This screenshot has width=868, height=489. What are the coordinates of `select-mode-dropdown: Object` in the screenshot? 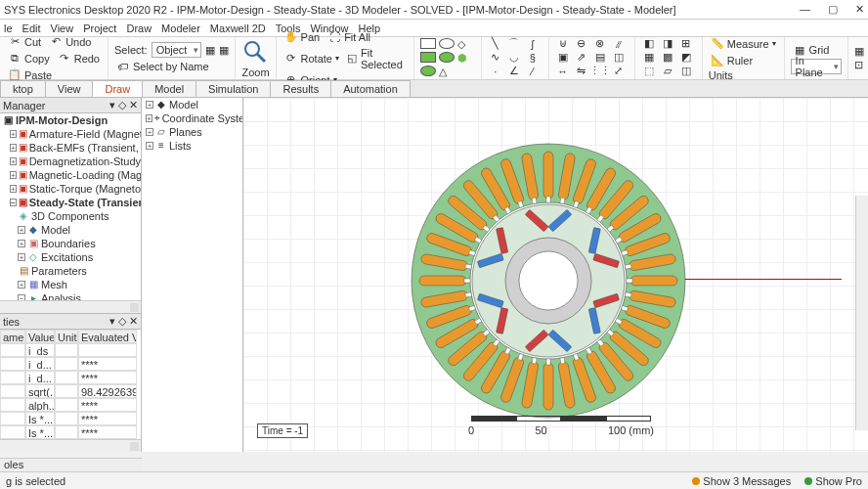 It's located at (177, 50).